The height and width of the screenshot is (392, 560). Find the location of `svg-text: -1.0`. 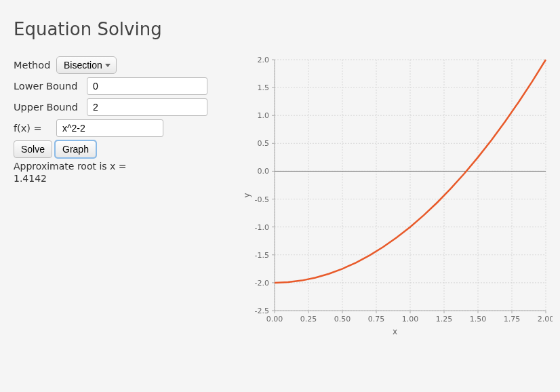

svg-text: -1.0 is located at coordinates (262, 228).